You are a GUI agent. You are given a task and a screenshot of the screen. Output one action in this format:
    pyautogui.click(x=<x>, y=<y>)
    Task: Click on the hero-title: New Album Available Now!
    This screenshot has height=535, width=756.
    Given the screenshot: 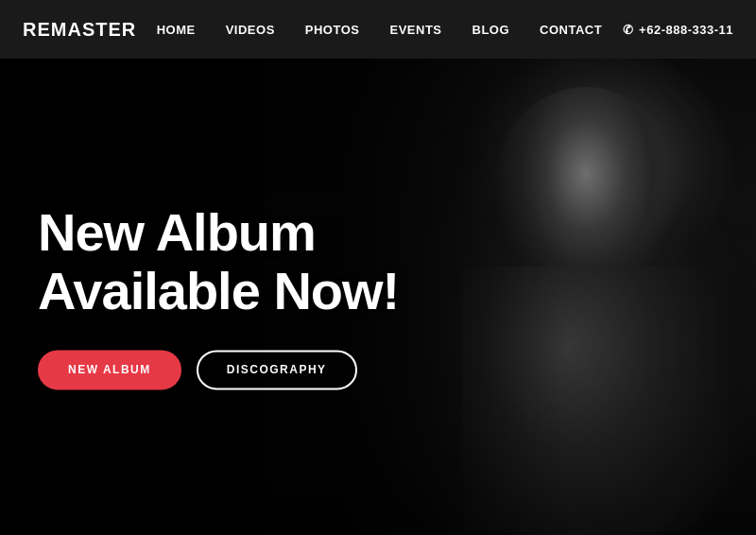 What is the action you would take?
    pyautogui.click(x=218, y=261)
    